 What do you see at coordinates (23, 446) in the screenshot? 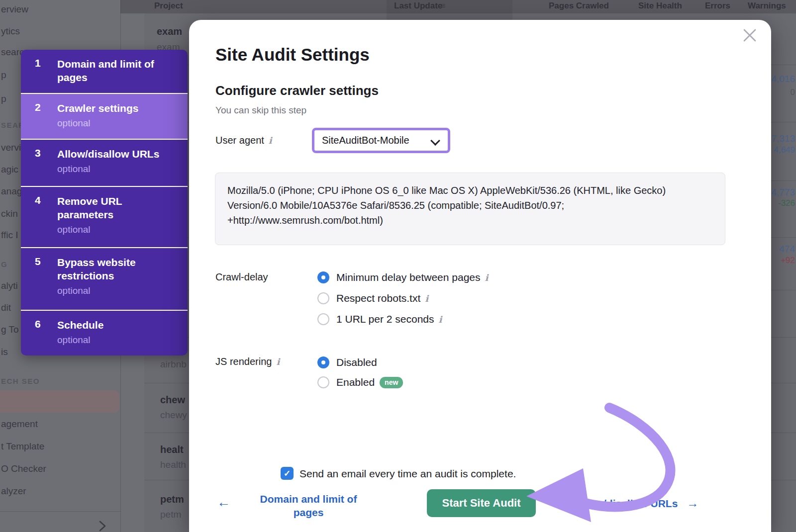
I see `sidebar-item: t Template` at bounding box center [23, 446].